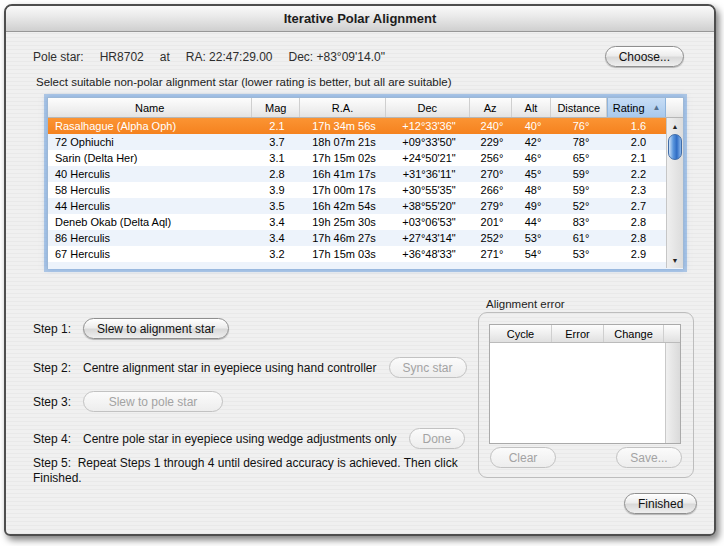  What do you see at coordinates (581, 158) in the screenshot?
I see `cell-distance: 65°` at bounding box center [581, 158].